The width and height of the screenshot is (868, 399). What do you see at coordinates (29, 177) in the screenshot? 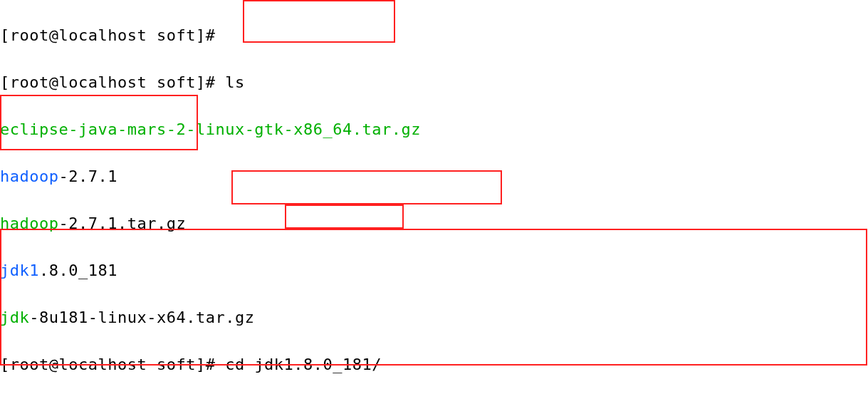
I see `dir-hadoop-pre: hadoop` at bounding box center [29, 177].